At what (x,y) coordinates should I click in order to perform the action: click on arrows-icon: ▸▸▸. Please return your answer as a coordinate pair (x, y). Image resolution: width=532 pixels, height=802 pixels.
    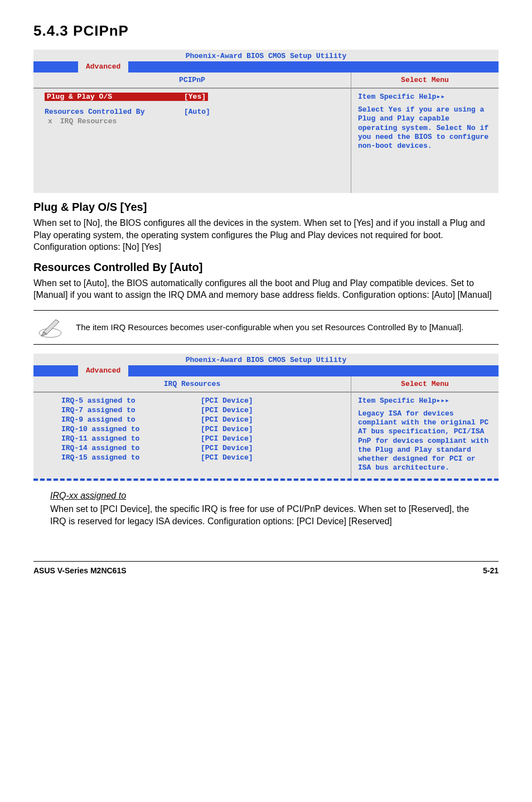
    Looking at the image, I should click on (443, 400).